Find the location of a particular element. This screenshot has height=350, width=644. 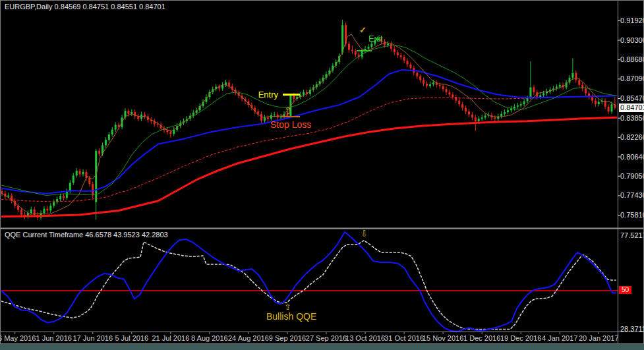

qqe-axis-label: 77.5217 is located at coordinates (632, 236).